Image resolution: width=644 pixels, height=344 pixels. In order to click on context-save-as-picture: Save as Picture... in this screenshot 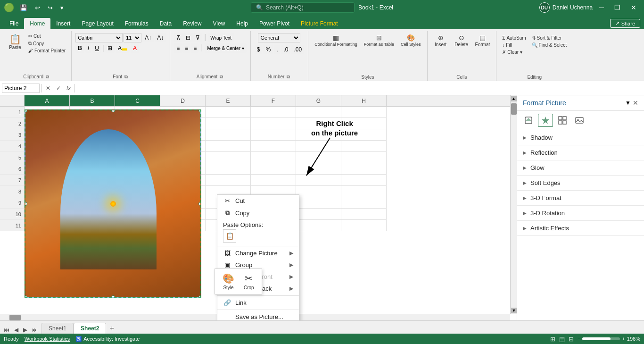, I will do `click(258, 316)`.